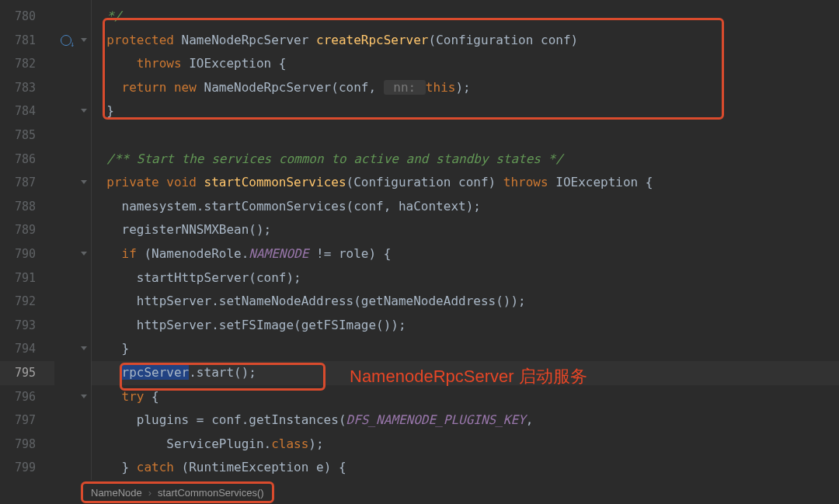 The height and width of the screenshot is (504, 839). What do you see at coordinates (27, 421) in the screenshot?
I see `line-number: 797` at bounding box center [27, 421].